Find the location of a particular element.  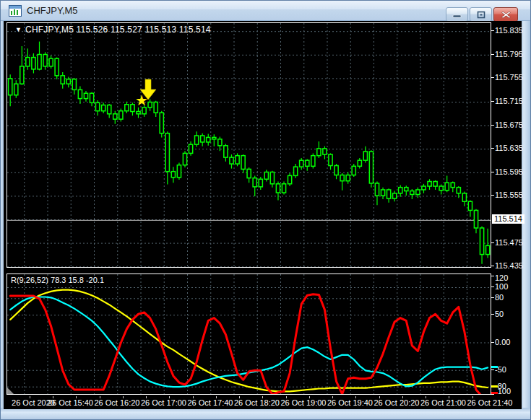

close-icon is located at coordinates (506, 14).